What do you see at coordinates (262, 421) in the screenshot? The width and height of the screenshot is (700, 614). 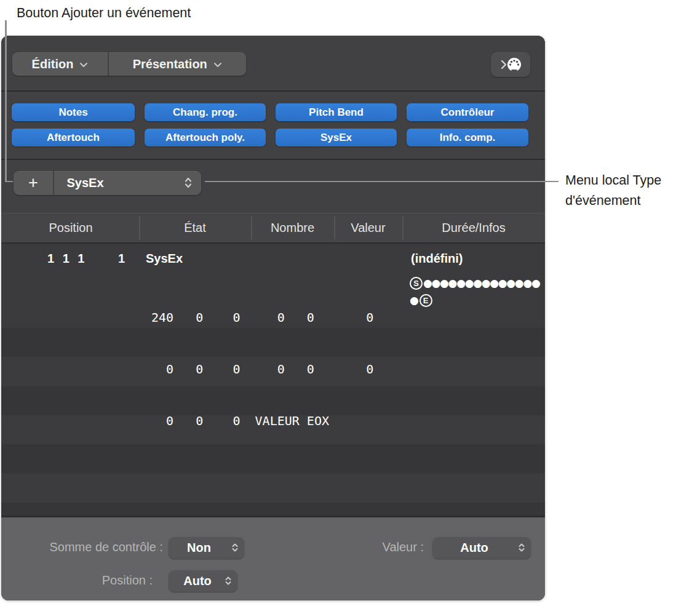 I see `sysex-bytes-line-3: 0 0 0 VALEUR EOX` at bounding box center [262, 421].